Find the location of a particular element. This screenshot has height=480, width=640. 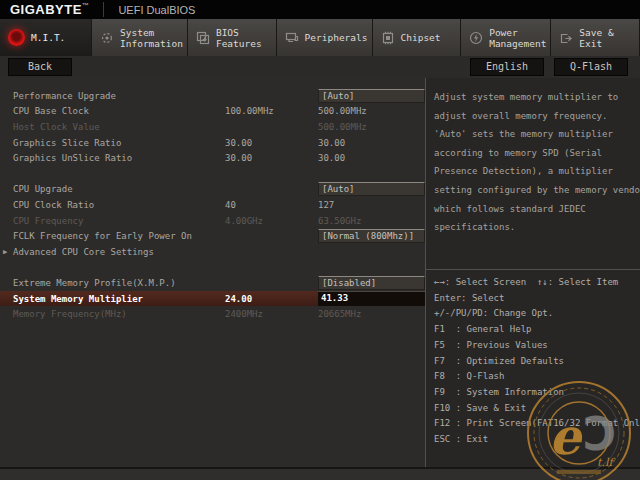

setting-label: Extreme Memory Profile(X.M.P.) is located at coordinates (119, 283).